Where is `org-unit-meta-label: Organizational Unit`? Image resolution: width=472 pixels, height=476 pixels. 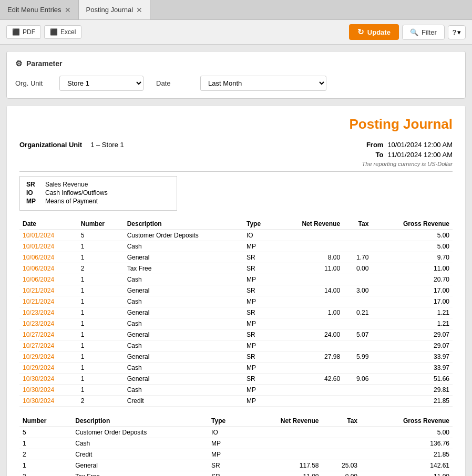
org-unit-meta-label: Organizational Unit is located at coordinates (50, 145).